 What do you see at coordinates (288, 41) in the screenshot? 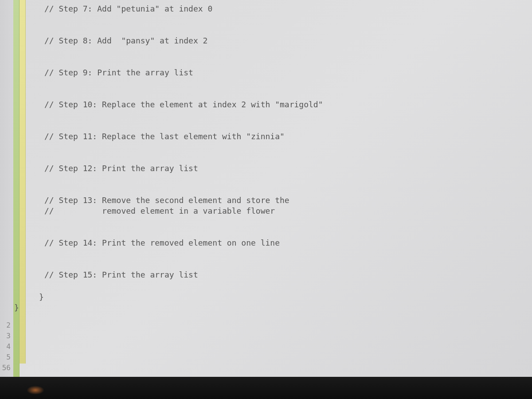
I see `comment-step-8: // Step 8: Add "pansy" at index 2` at bounding box center [288, 41].